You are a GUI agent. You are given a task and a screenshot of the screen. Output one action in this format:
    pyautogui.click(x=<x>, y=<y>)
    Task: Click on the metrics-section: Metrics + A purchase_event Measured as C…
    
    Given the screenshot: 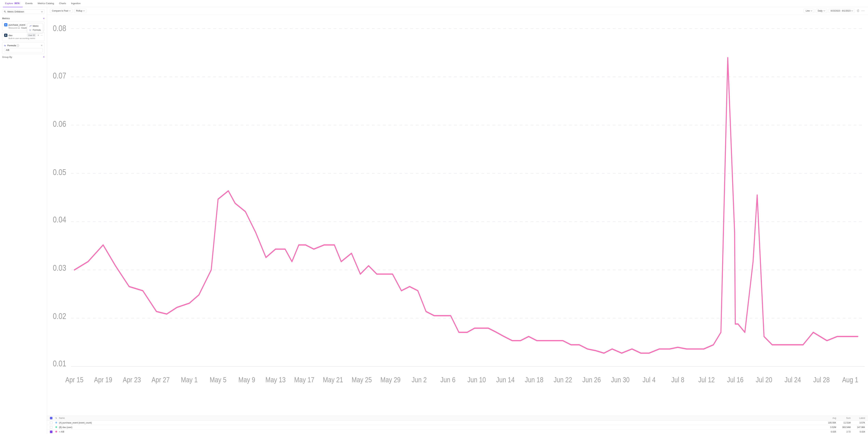 What is the action you would take?
    pyautogui.click(x=24, y=38)
    